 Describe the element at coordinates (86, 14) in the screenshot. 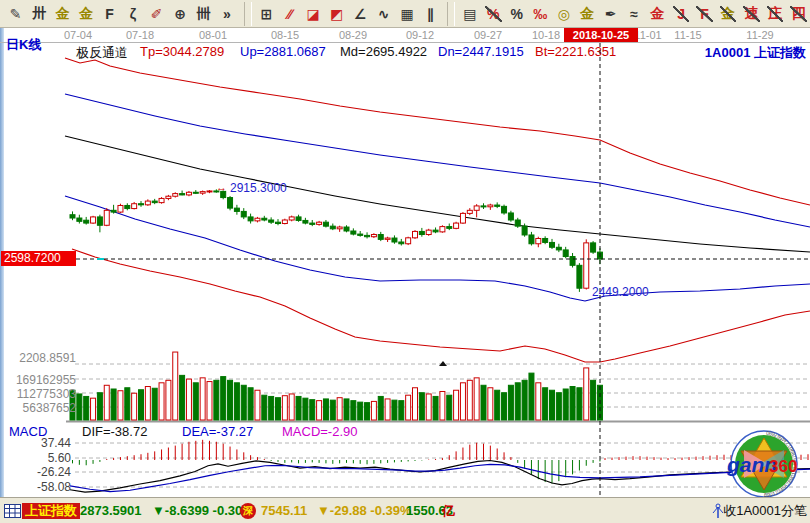

I see `gold-ratio2-icon: 金` at that location.